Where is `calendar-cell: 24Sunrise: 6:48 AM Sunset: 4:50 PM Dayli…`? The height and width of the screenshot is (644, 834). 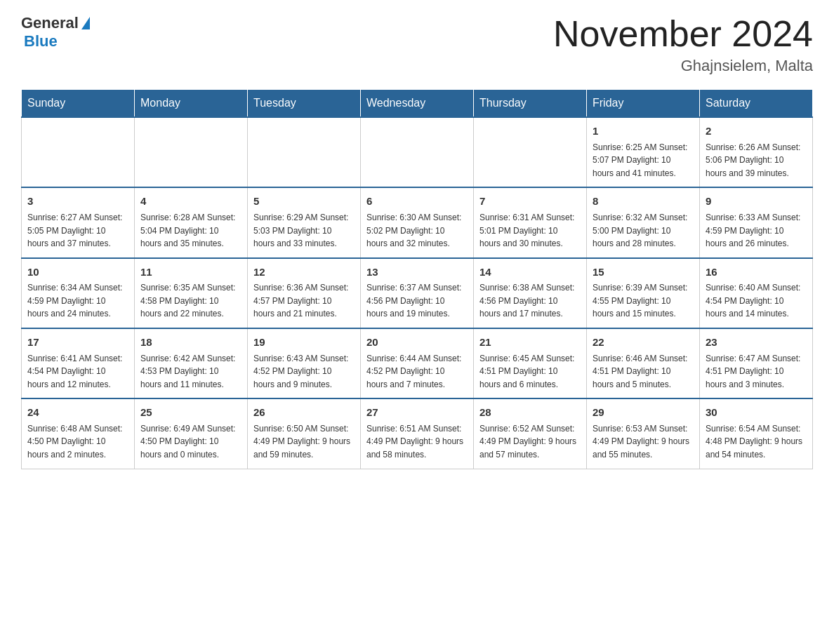 calendar-cell: 24Sunrise: 6:48 AM Sunset: 4:50 PM Dayli… is located at coordinates (79, 434).